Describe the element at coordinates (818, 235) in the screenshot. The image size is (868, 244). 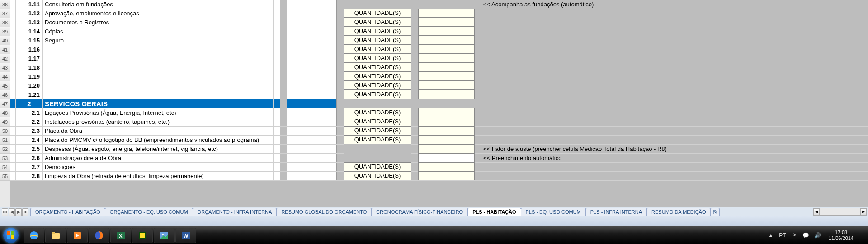
I see `tray-volume-icon: 🔊` at that location.